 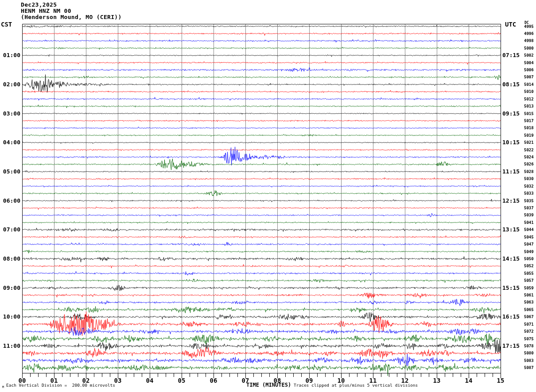 I want to click on x-axis-tick-label: 13, so click(x=437, y=380).